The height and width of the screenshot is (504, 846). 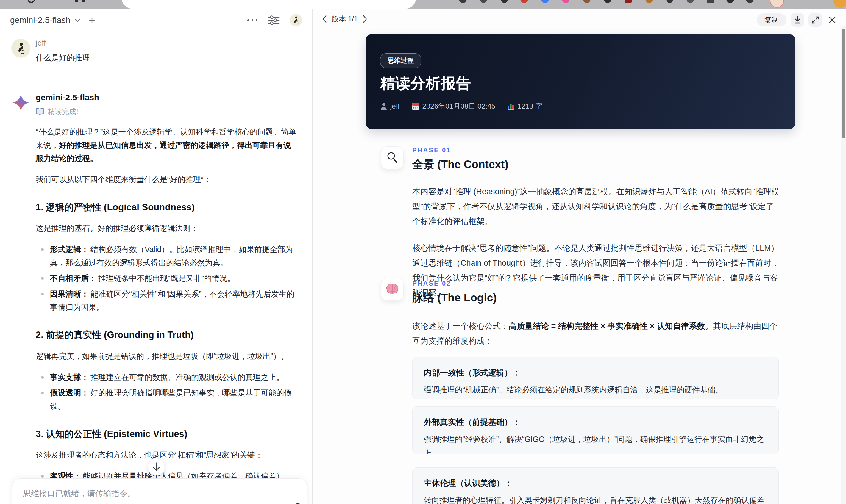 What do you see at coordinates (598, 334) in the screenshot?
I see `phase2-paragraph: 该论述基于一个核心公式：高质量结论 = 结构完整性 × 事实准确性 × 认知自律…` at bounding box center [598, 334].